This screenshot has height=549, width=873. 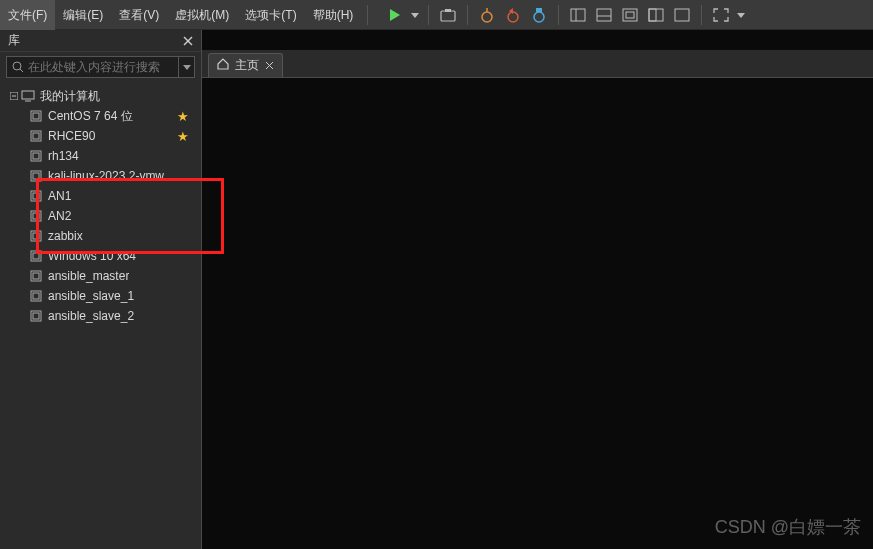 I want to click on tree-item: zabbix, so click(x=100, y=236).